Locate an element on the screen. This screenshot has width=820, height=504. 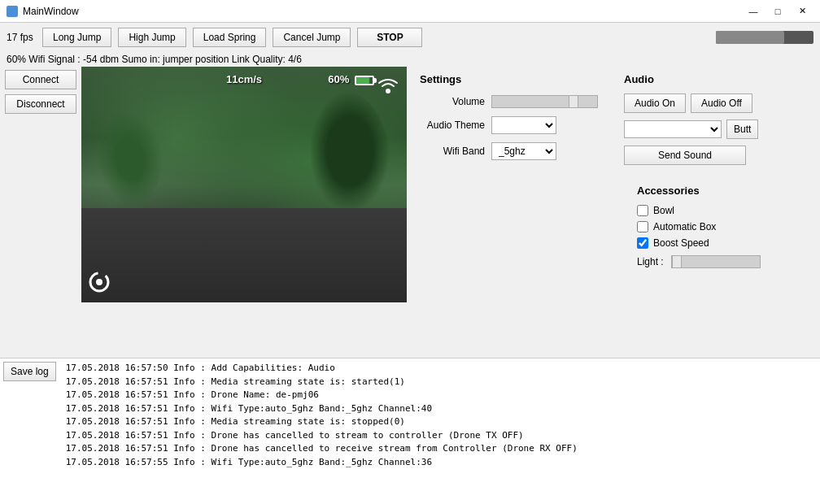
toolbar: 17 fps Long Jump High Jump Load Spring C… is located at coordinates (410, 37).